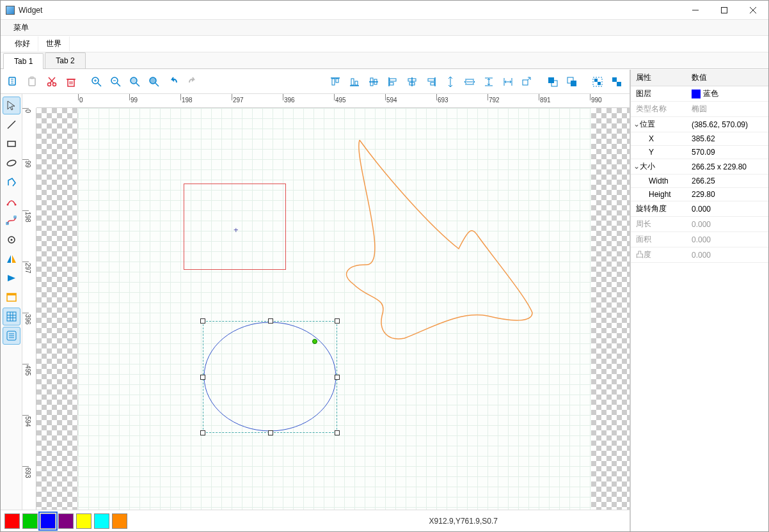  What do you see at coordinates (203, 321) in the screenshot?
I see `handle-nw` at bounding box center [203, 321].